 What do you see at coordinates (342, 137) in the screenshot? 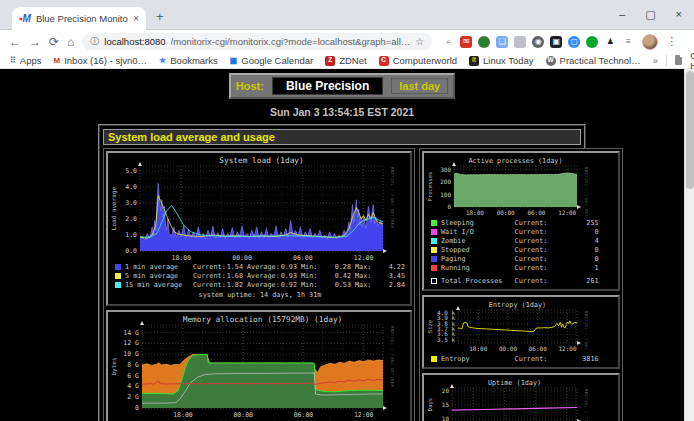
I see `section-title: System load average and usage` at bounding box center [342, 137].